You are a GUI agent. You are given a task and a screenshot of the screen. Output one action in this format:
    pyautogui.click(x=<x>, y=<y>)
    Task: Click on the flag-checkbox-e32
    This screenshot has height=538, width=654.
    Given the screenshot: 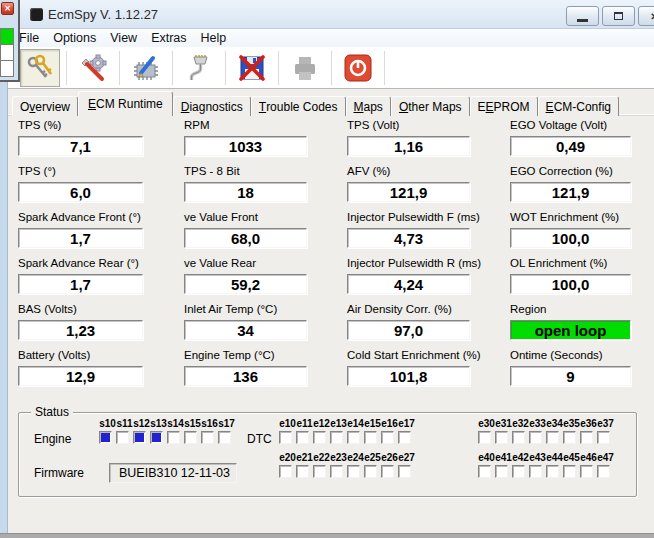 What is the action you would take?
    pyautogui.click(x=518, y=438)
    